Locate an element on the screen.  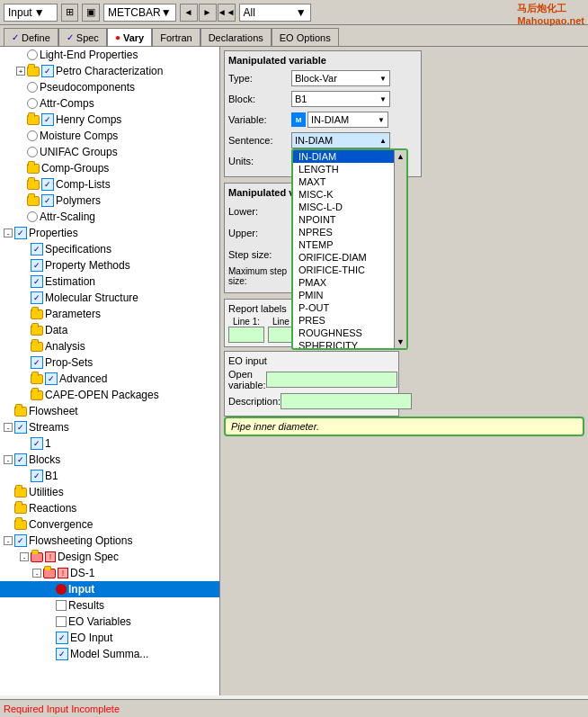
nav-back-btn: ◄ is located at coordinates (189, 13).